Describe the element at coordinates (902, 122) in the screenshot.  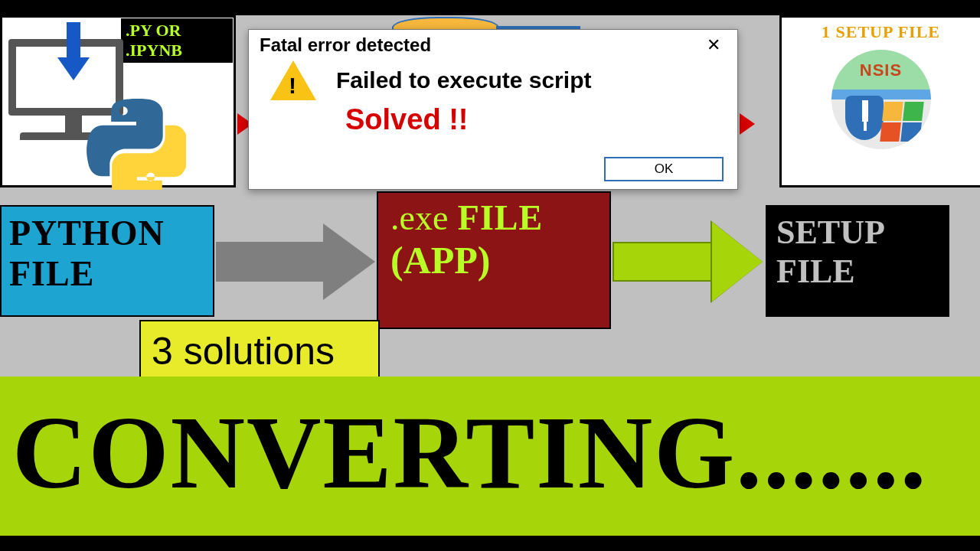
I see `windows-logo-icon` at that location.